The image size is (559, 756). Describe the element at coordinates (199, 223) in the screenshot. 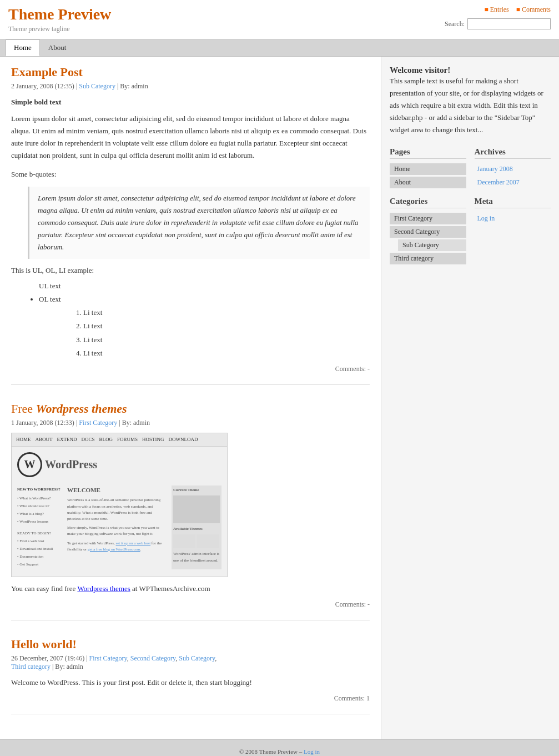

I see `post-blockquote: Lorem ipsum dolor sit amet, consectetur …` at that location.